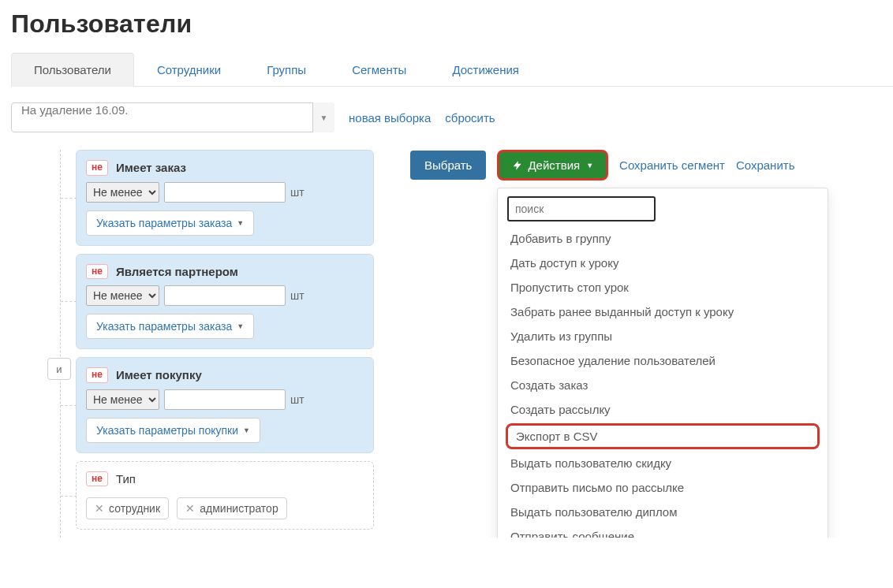  Describe the element at coordinates (663, 312) in the screenshot. I see `actions-menu-item: Забрать ранее выданный доступ к уроку` at that location.